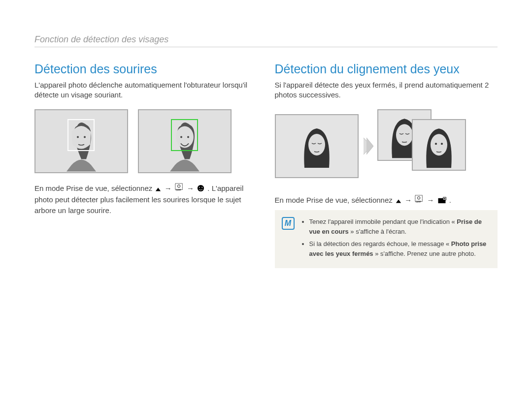 The height and width of the screenshot is (401, 532). Describe the element at coordinates (288, 223) in the screenshot. I see `note-icon: M` at that location.